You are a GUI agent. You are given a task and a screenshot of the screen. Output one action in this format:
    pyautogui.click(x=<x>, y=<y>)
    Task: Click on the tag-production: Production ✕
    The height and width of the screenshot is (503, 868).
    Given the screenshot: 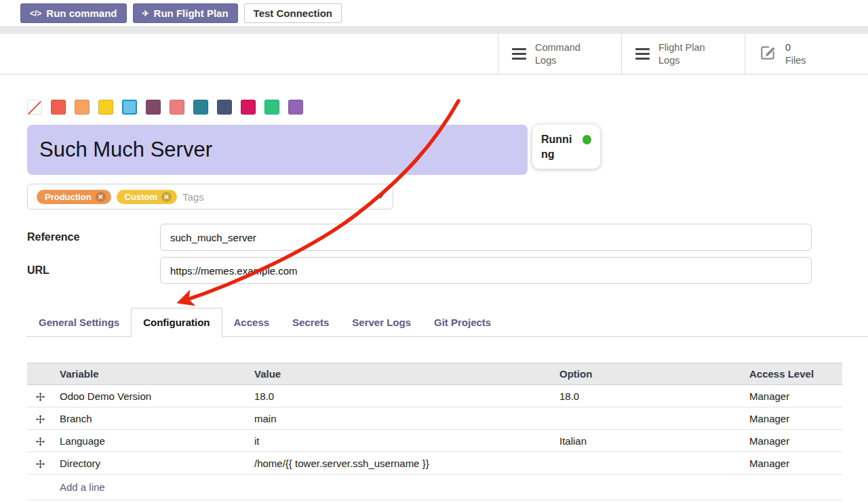 What is the action you would take?
    pyautogui.click(x=74, y=197)
    